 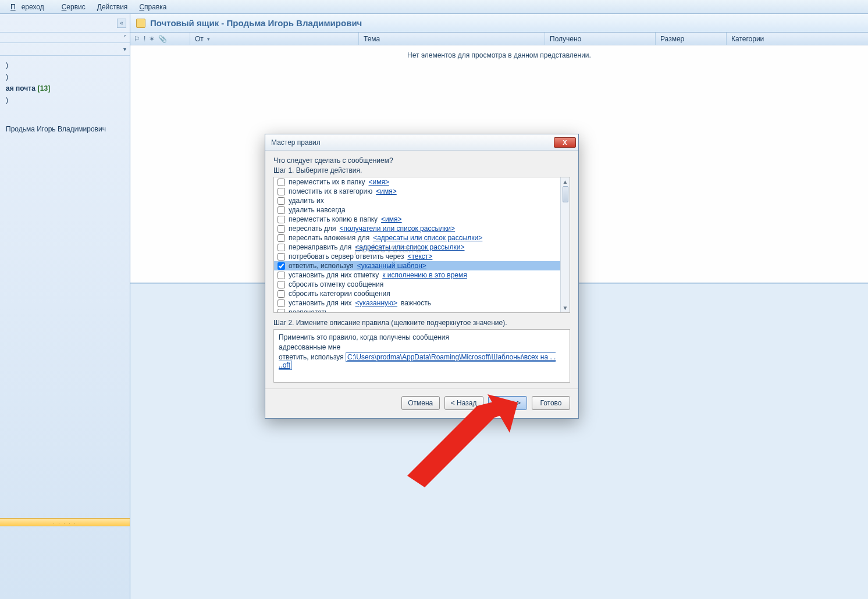 I want to click on page-title: Почтовый ящик - Продьма Игорь Владимиров…, so click(x=256, y=23).